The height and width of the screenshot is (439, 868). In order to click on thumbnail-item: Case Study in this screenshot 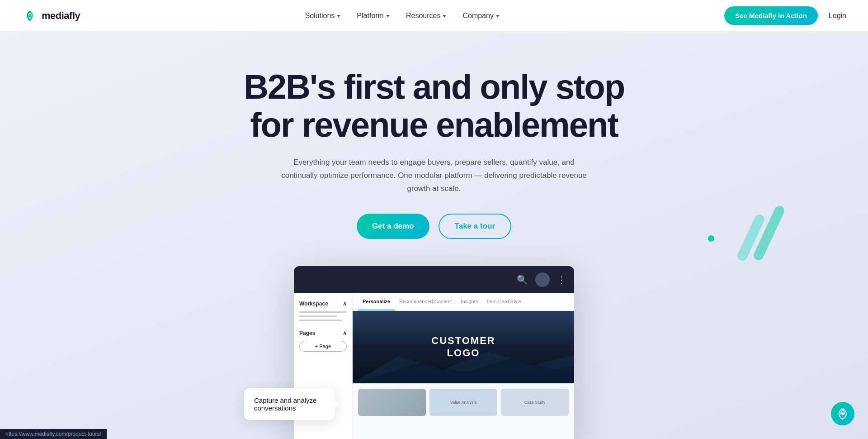, I will do `click(535, 402)`.